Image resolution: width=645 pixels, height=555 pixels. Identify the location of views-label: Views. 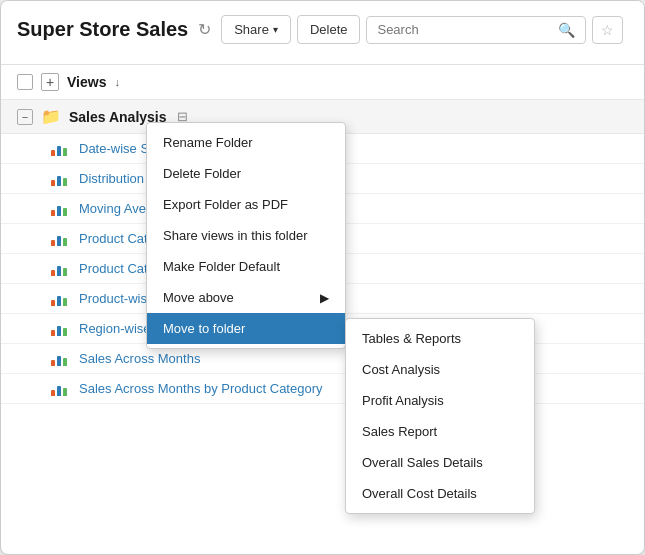
(86, 82).